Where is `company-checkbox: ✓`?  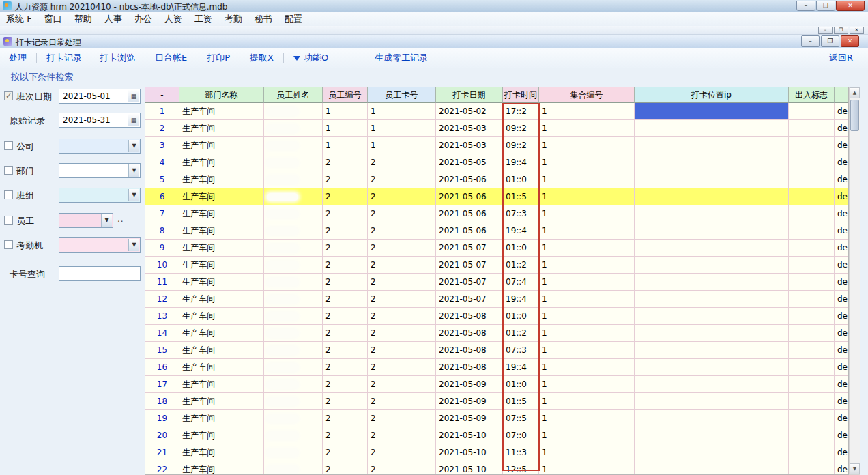 company-checkbox: ✓ is located at coordinates (8, 146).